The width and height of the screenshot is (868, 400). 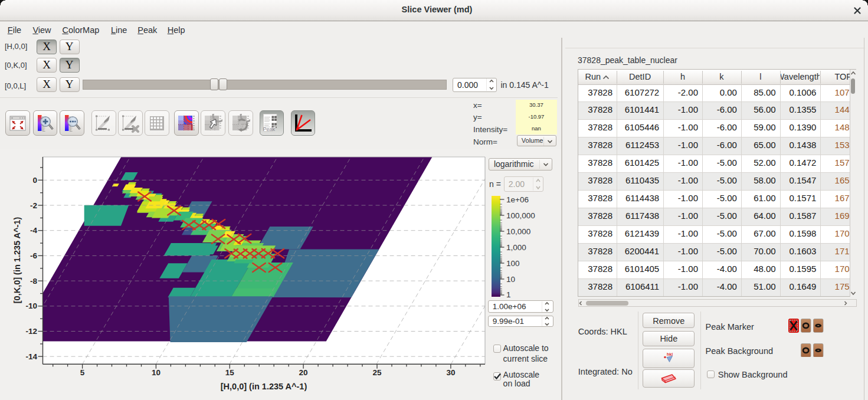 What do you see at coordinates (377, 373) in the screenshot?
I see `svg-text: 25` at bounding box center [377, 373].